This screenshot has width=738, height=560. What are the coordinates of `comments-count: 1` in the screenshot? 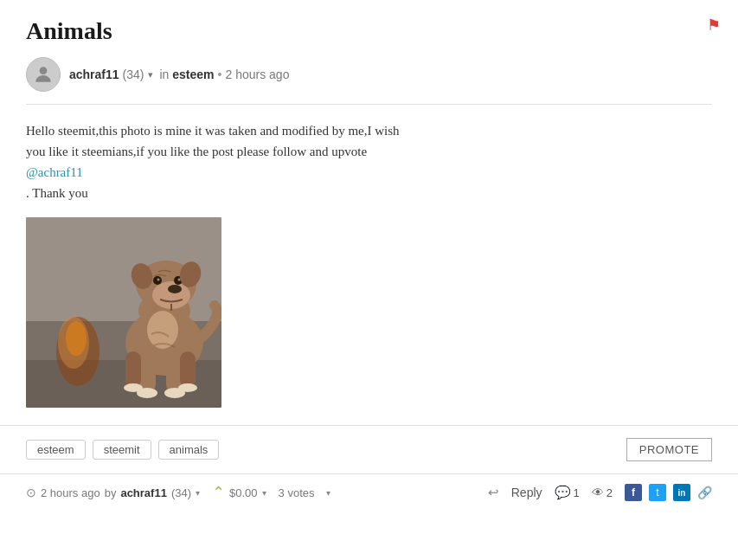 It's located at (576, 493).